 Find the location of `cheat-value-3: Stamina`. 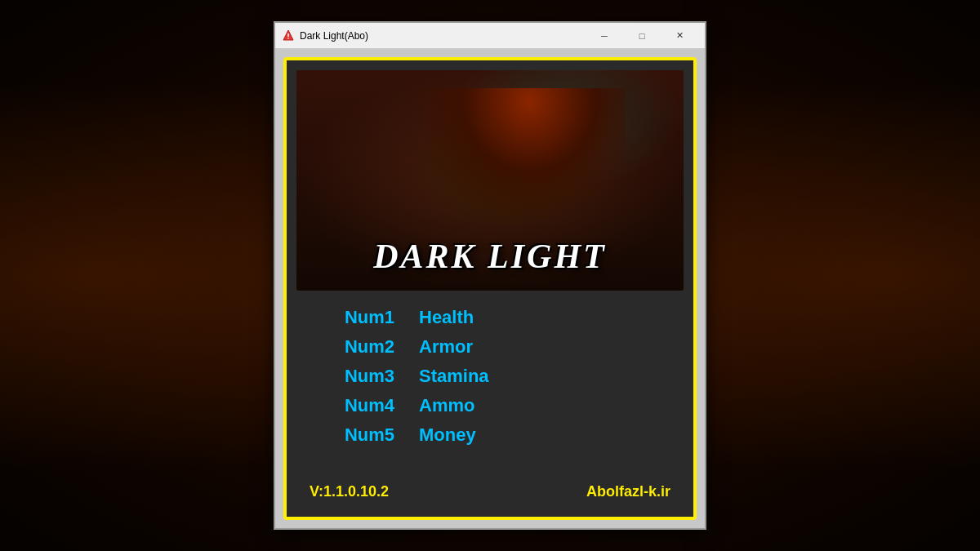

cheat-value-3: Stamina is located at coordinates (454, 376).